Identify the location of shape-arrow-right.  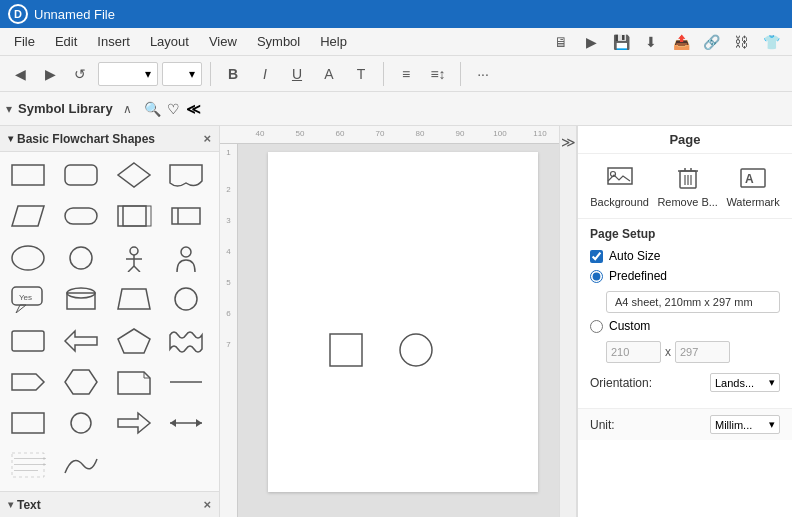
(134, 423).